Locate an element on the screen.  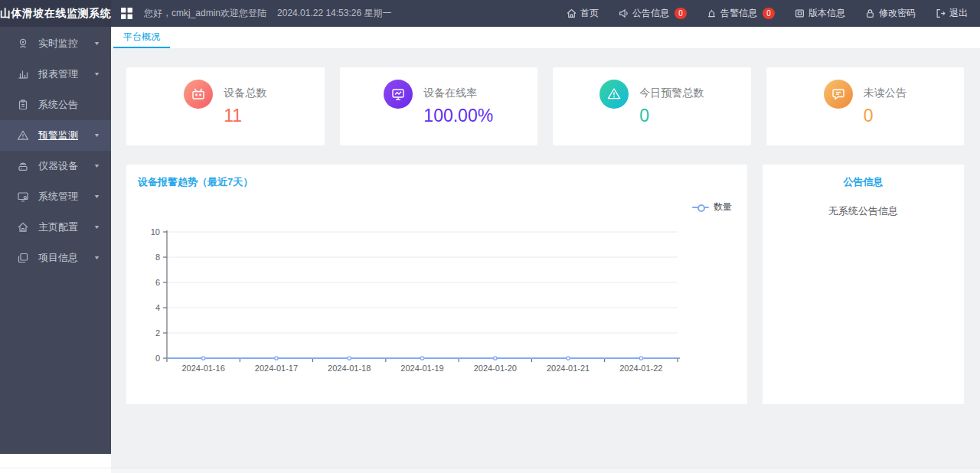
nav-change-password: 修改密码 is located at coordinates (890, 14).